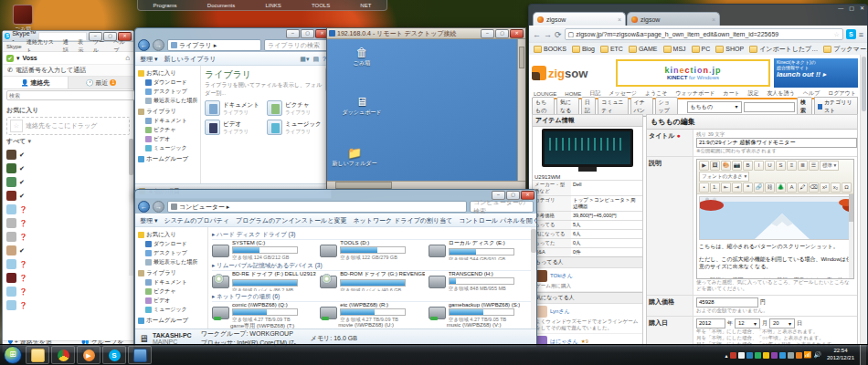 This screenshot has width=868, height=365. Describe the element at coordinates (264, 325) in the screenshot. I see `drive-name: game専用 (\\WPBZ68) (T:)` at that location.